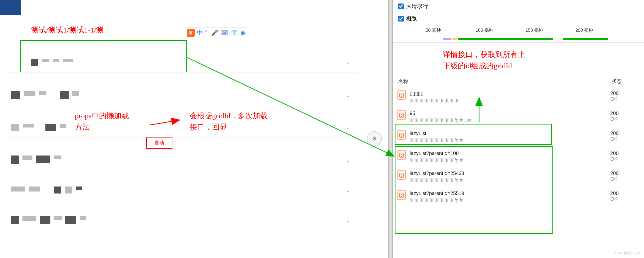 This screenshot has width=644, height=258. Describe the element at coordinates (626, 253) in the screenshot. I see `watermark: CSDN @小白_ysf` at that location.